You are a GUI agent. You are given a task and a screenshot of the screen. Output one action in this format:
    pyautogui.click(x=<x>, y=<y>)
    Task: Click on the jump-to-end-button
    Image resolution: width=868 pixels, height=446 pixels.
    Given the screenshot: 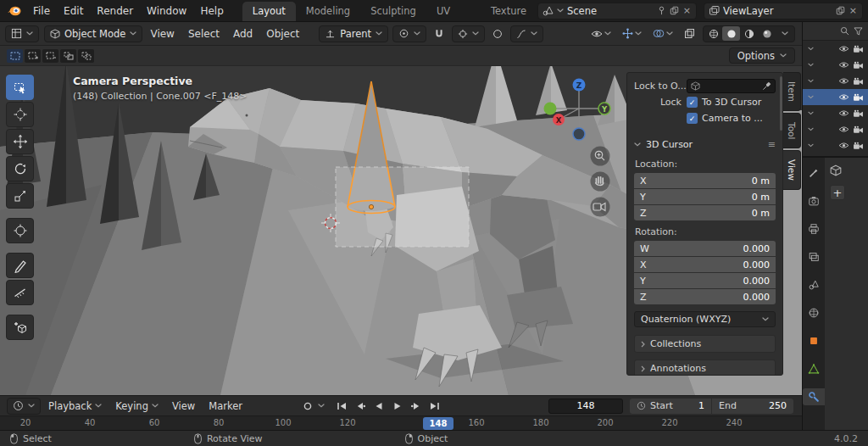 What is the action you would take?
    pyautogui.click(x=435, y=406)
    